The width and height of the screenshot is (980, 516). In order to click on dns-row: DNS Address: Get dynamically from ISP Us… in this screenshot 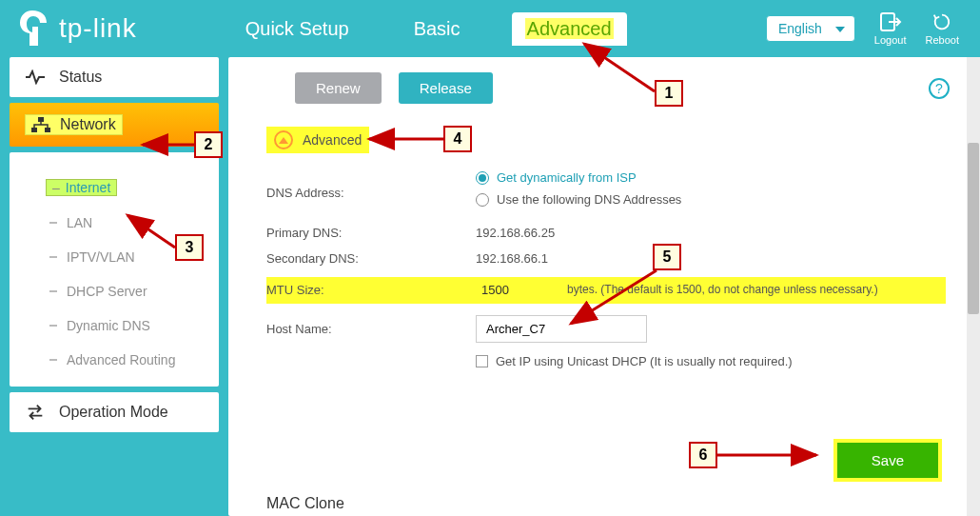, I will do `click(606, 192)`.